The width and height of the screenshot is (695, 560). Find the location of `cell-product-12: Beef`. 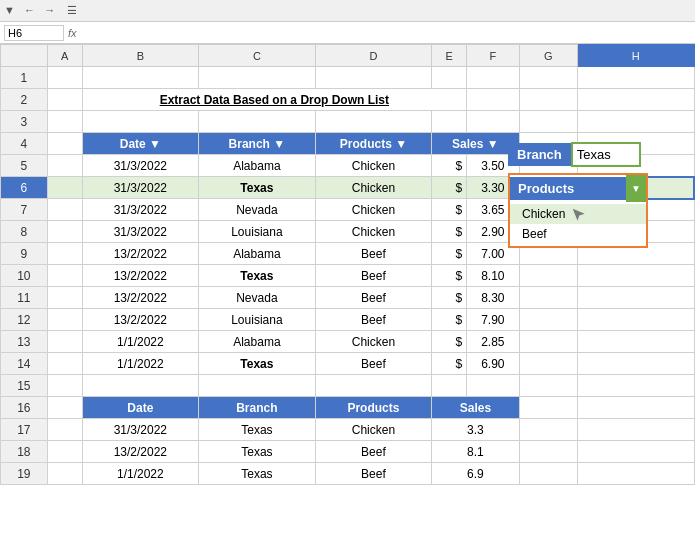

cell-product-12: Beef is located at coordinates (374, 320).